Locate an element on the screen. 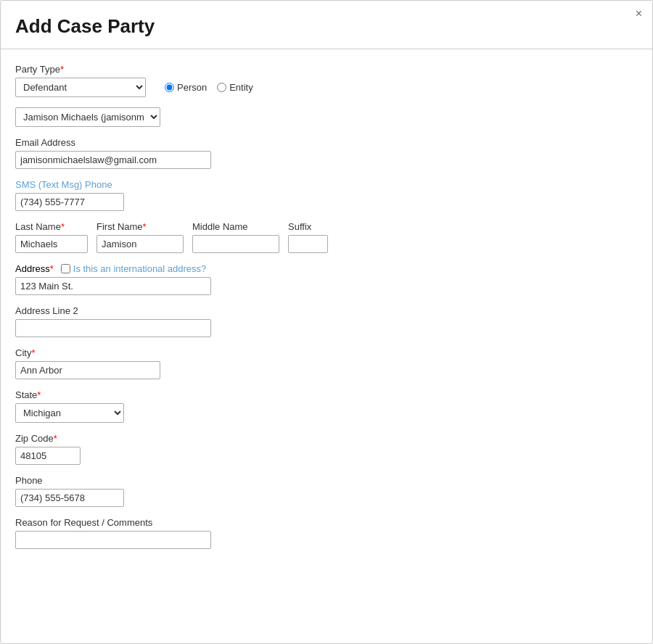  close-button: × is located at coordinates (638, 14).